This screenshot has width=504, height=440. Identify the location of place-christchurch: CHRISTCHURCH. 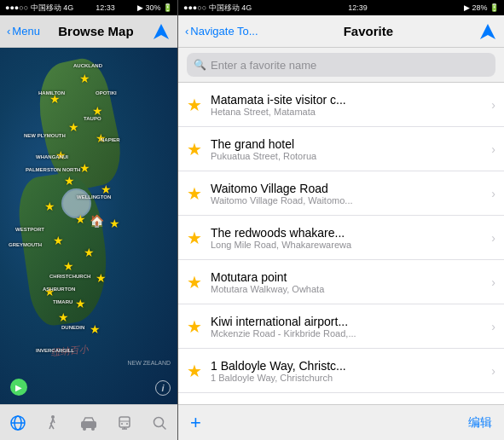
(70, 276).